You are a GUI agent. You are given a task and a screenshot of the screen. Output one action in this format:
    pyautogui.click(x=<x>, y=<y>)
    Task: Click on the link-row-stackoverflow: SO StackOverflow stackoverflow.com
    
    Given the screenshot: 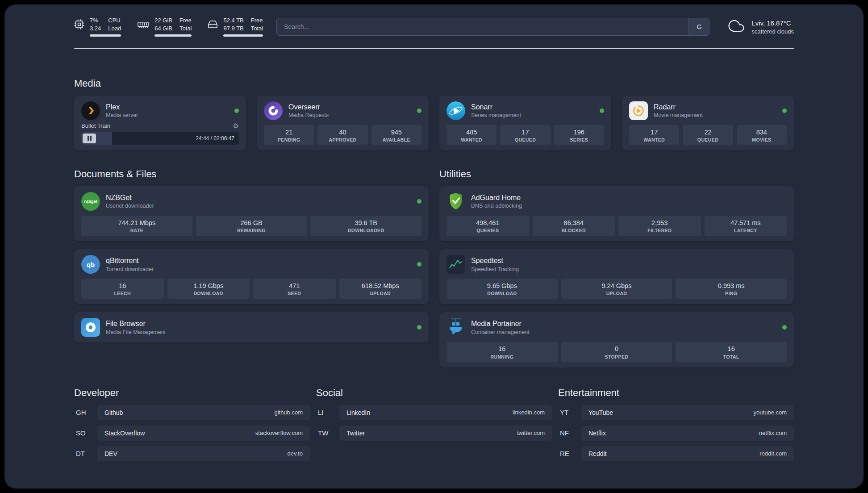 What is the action you would take?
    pyautogui.click(x=192, y=433)
    